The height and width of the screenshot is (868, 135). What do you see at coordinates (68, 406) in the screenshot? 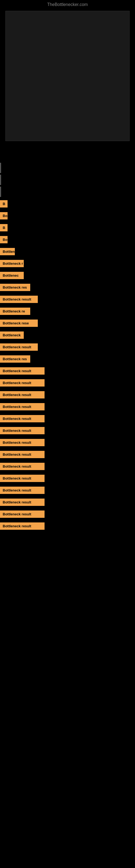
I see `result-item-21: Bottleneck result` at bounding box center [68, 406].